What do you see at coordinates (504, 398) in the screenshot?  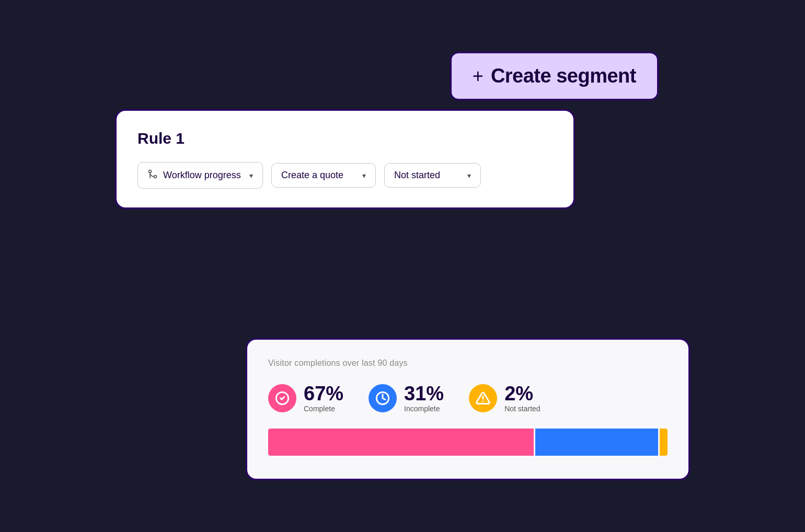 I see `not-started-stat: 2% Not started` at bounding box center [504, 398].